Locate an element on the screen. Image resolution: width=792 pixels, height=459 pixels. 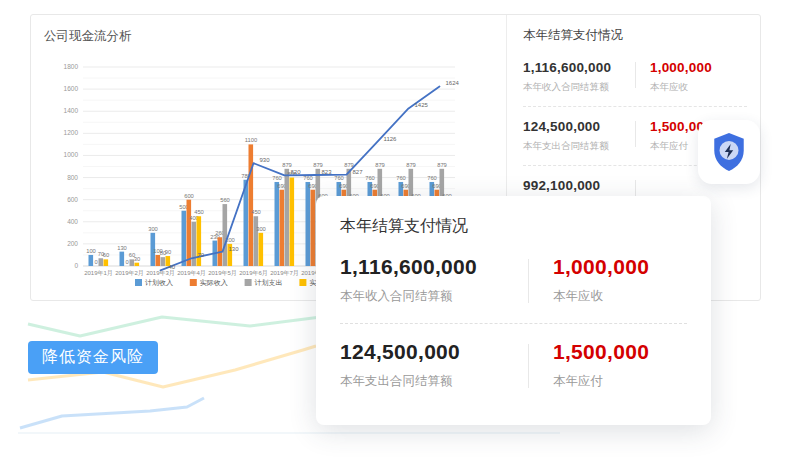
popup-payable-value: 1,500,000 is located at coordinates (601, 352).